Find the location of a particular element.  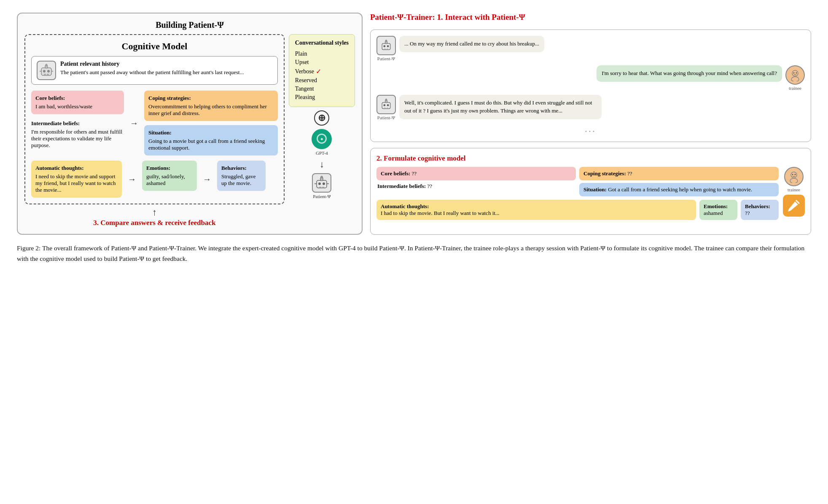

edit-icon is located at coordinates (794, 206).